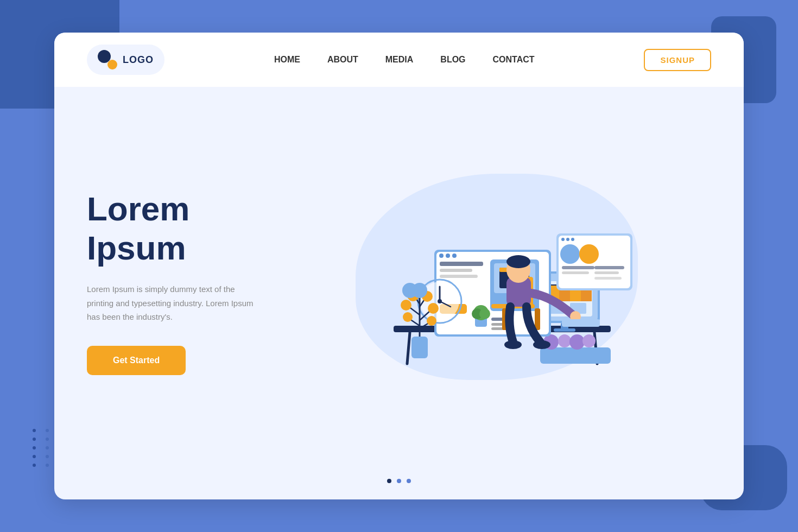 This screenshot has height=532, width=798. Describe the element at coordinates (287, 60) in the screenshot. I see `nav-home: HOME` at that location.